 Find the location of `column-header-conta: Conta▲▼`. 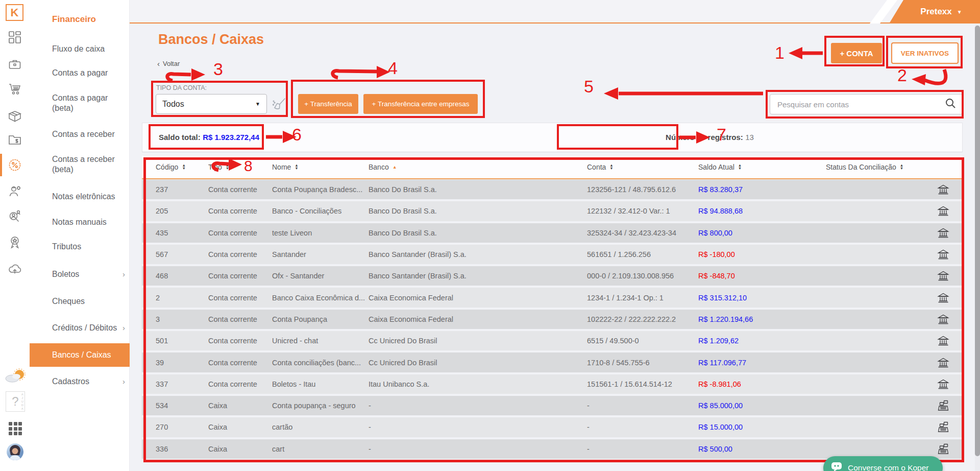

column-header-conta: Conta▲▼ is located at coordinates (643, 167).